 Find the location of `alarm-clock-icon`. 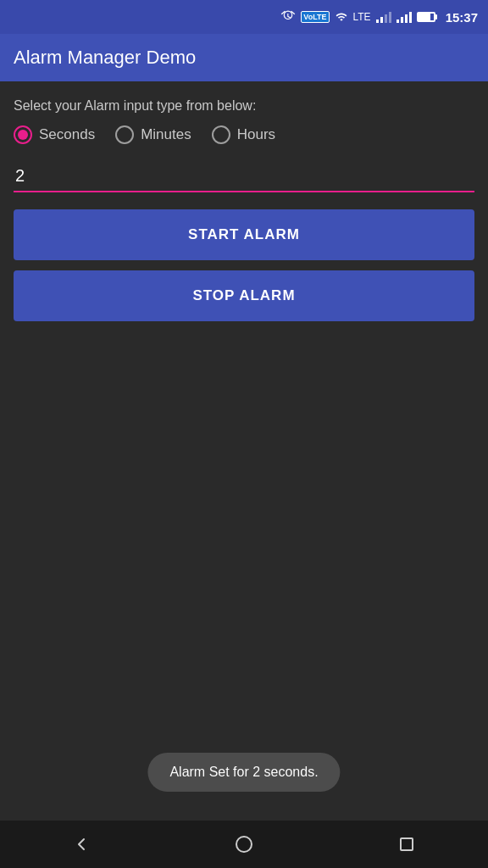

alarm-clock-icon is located at coordinates (288, 17).